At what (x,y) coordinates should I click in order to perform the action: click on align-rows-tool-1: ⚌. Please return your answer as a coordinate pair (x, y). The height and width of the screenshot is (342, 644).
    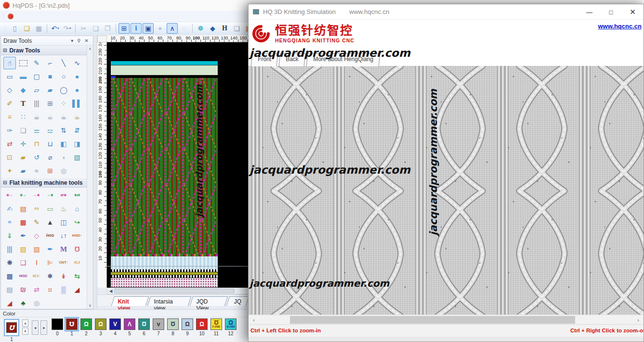
    Looking at the image, I should click on (37, 130).